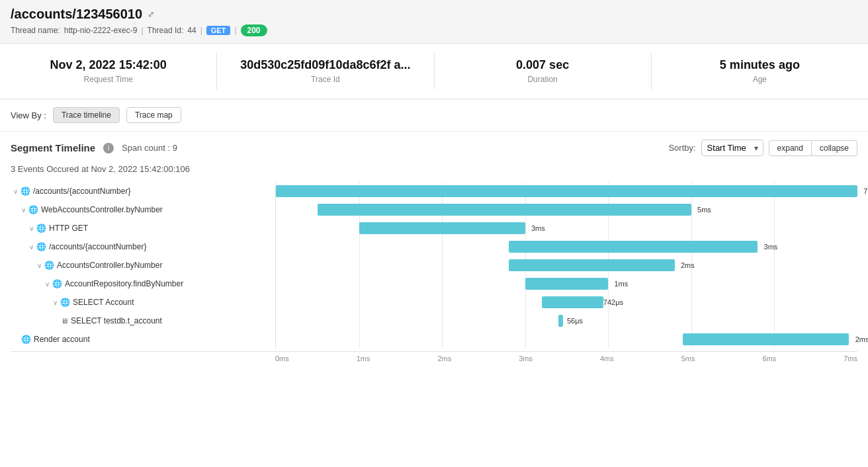 The image size is (868, 467). Describe the element at coordinates (566, 191) in the screenshot. I see `bar-container: 7ms` at that location.